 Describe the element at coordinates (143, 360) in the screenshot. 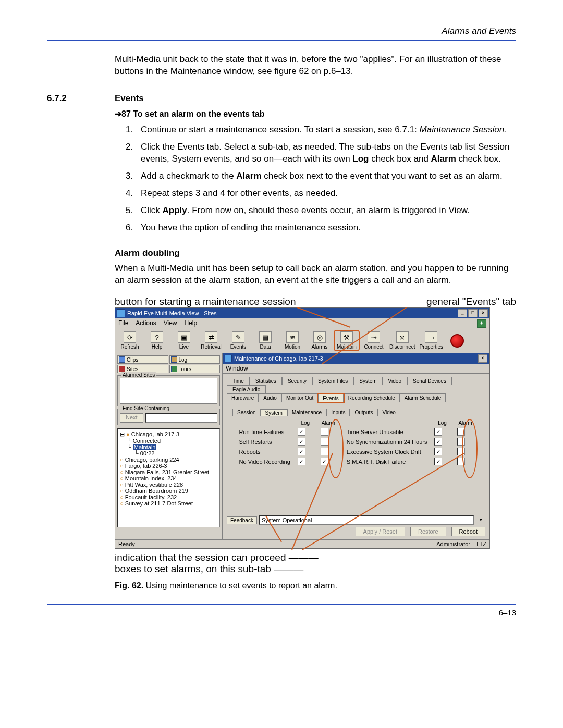

I see `tab-clips: Clips` at that location.